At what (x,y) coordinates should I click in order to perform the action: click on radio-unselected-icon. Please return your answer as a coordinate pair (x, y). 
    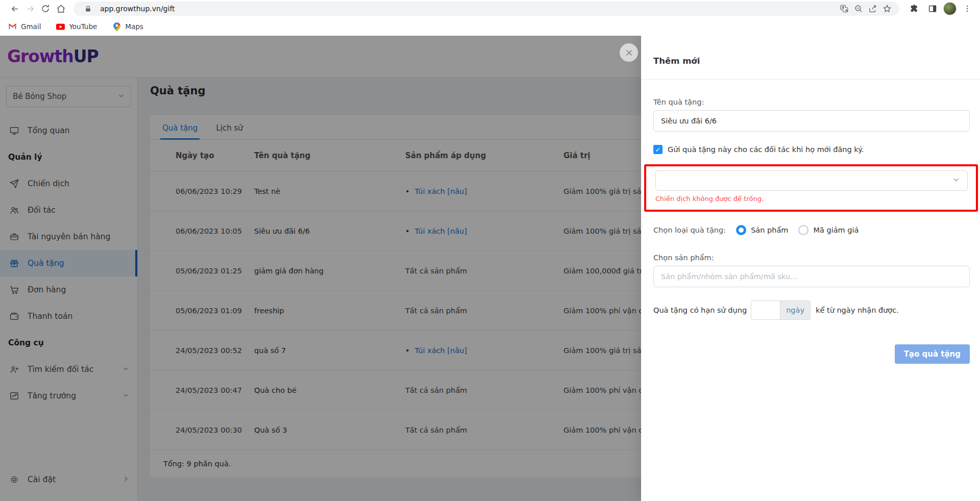
    Looking at the image, I should click on (803, 230).